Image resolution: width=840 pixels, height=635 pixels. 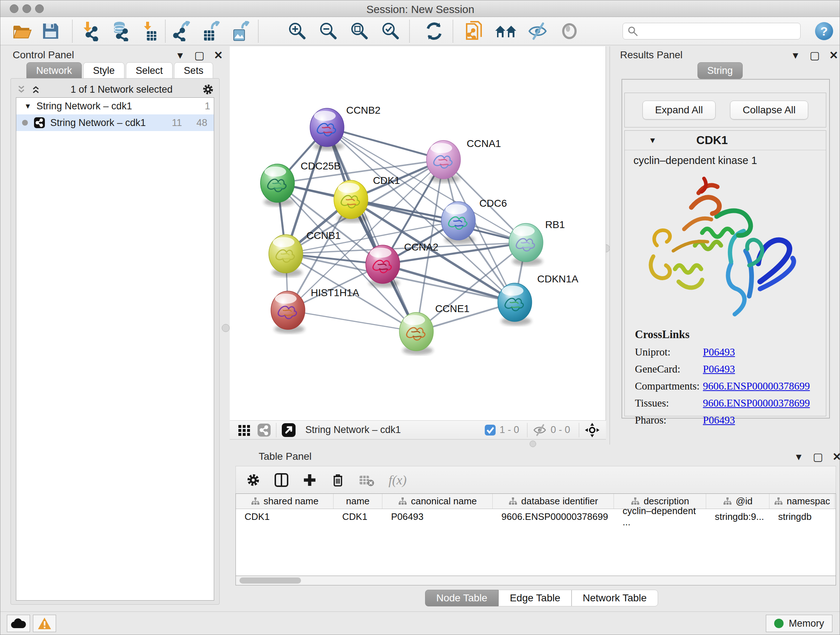 I want to click on zoom-fit-icon, so click(x=359, y=31).